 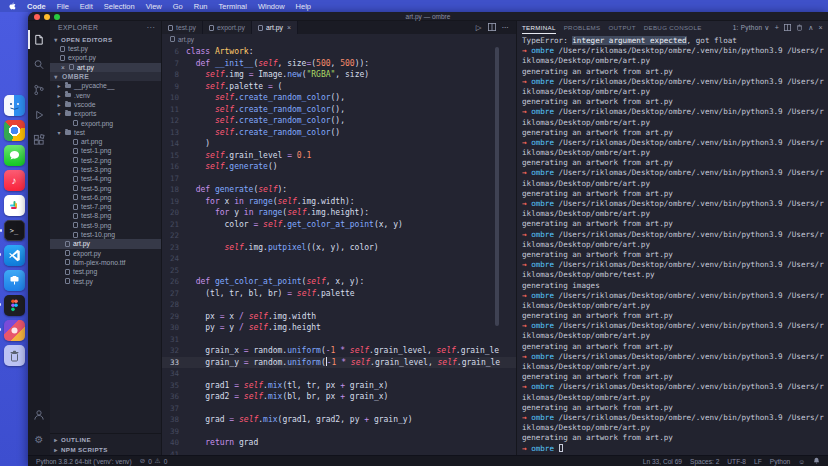 I want to click on tree-item: ibm-plex-mono.ttf, so click(x=106, y=262).